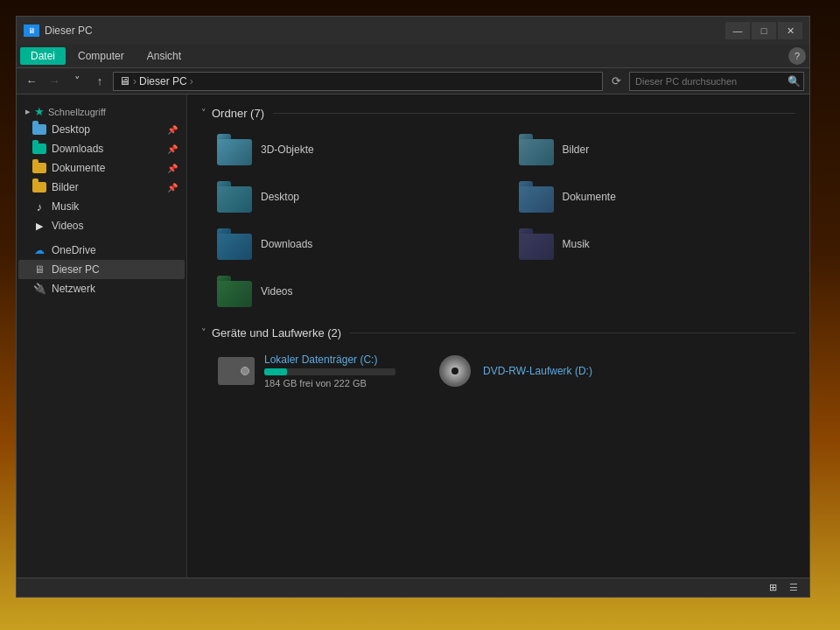 The width and height of the screenshot is (840, 630). Describe the element at coordinates (28, 112) in the screenshot. I see `chevron-icon: ▸` at that location.